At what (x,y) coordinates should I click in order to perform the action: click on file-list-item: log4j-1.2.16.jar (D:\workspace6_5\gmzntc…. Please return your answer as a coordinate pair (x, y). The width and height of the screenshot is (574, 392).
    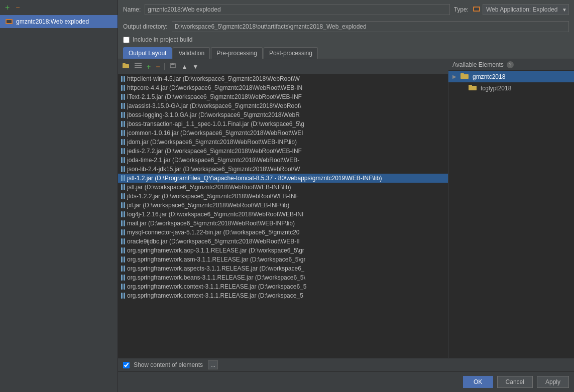
    Looking at the image, I should click on (283, 214).